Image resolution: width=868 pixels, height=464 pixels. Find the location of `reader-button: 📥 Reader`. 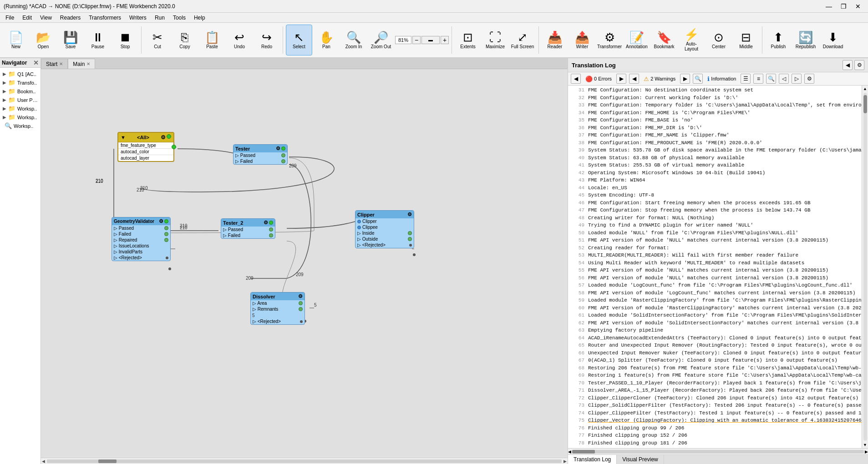

reader-button: 📥 Reader is located at coordinates (555, 40).